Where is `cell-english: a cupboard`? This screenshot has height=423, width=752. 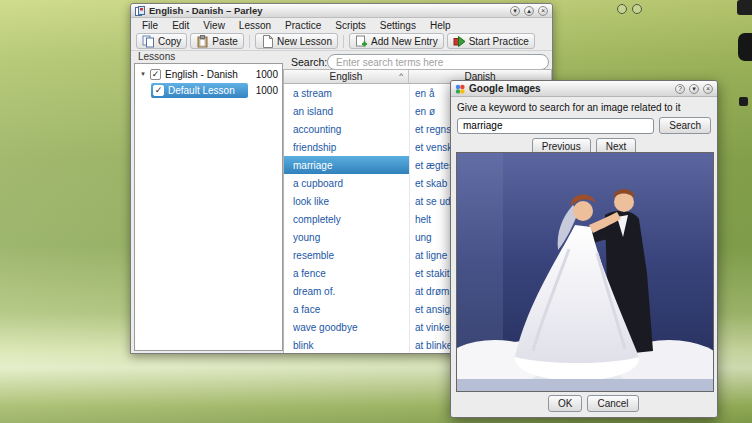
cell-english: a cupboard is located at coordinates (346, 183).